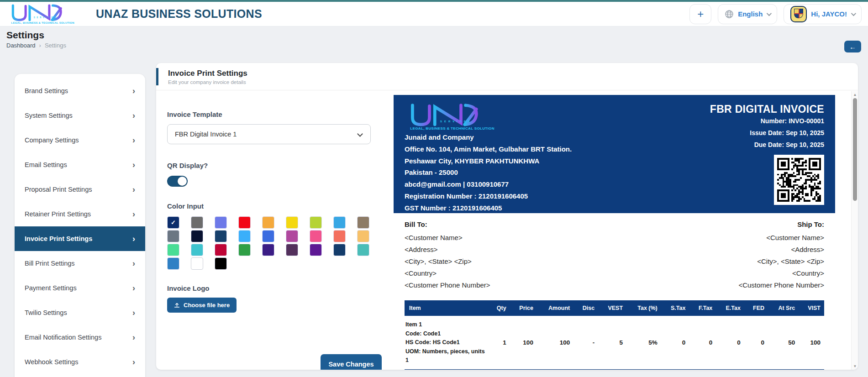 The image size is (868, 377). I want to click on upload-icon, so click(177, 305).